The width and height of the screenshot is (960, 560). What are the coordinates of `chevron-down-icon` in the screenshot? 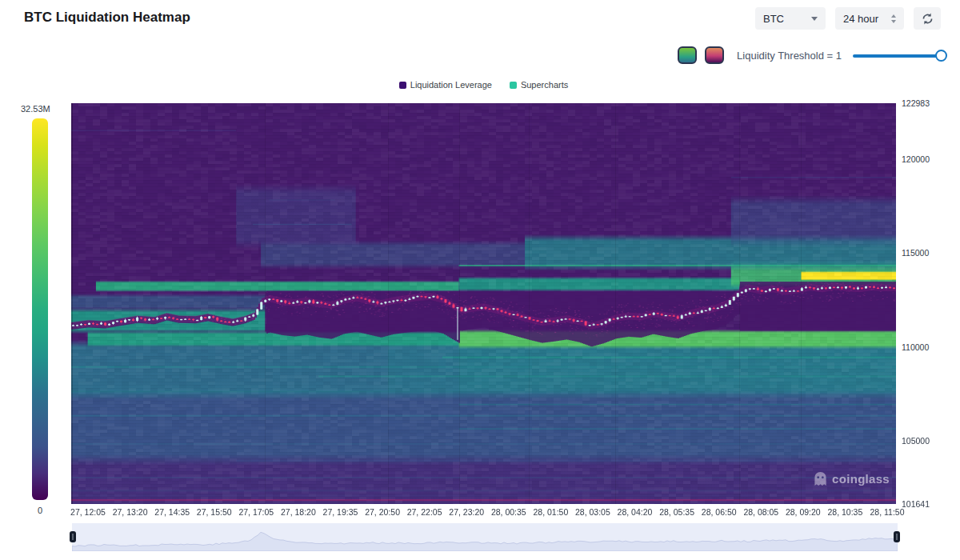 It's located at (814, 19).